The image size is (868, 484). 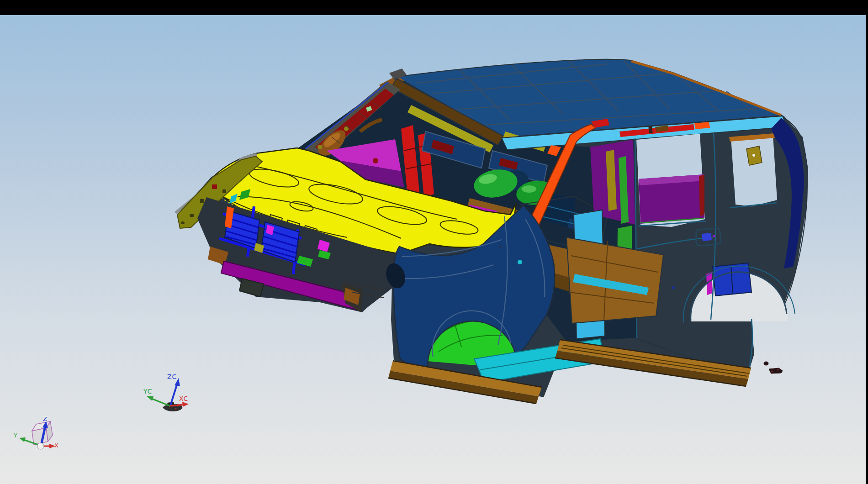 I want to click on wcs-z-axis, so click(x=174, y=395).